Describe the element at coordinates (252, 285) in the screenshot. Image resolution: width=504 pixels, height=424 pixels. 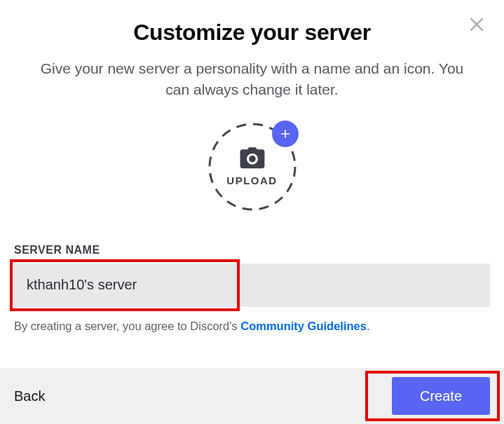
I see `server-name-input-wrap` at that location.